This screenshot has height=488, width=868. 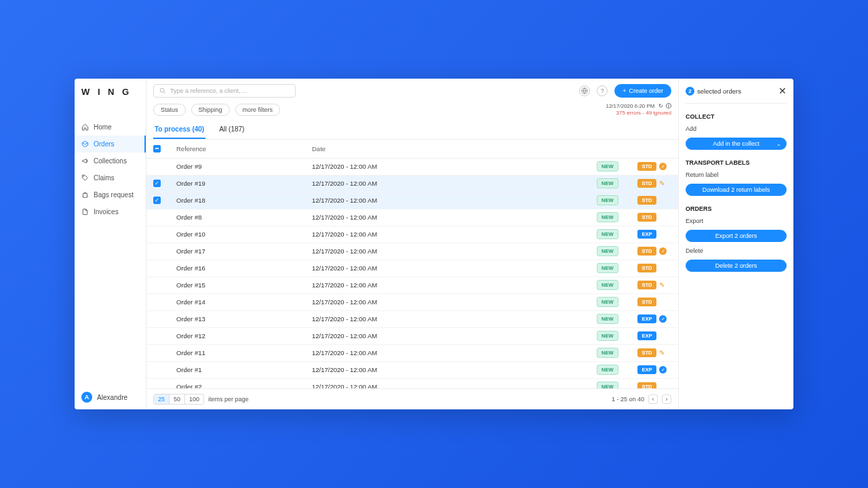 I want to click on tab-all: All (187), so click(x=232, y=130).